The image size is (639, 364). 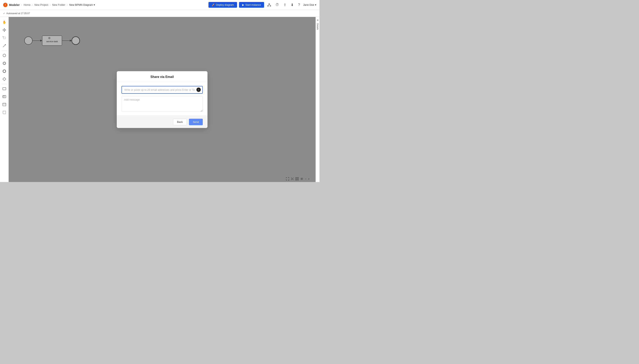 I want to click on add-email-icon: +, so click(x=198, y=90).